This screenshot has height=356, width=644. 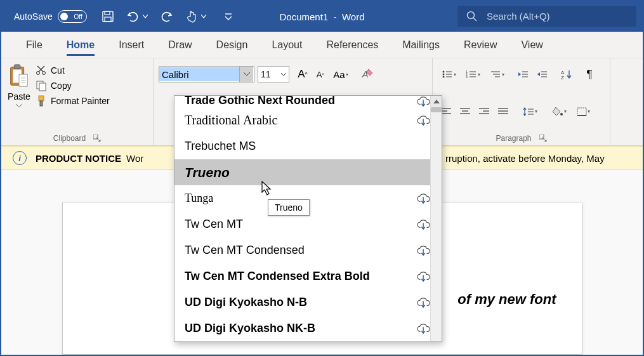 What do you see at coordinates (542, 74) in the screenshot?
I see `increase-indent-icon` at bounding box center [542, 74].